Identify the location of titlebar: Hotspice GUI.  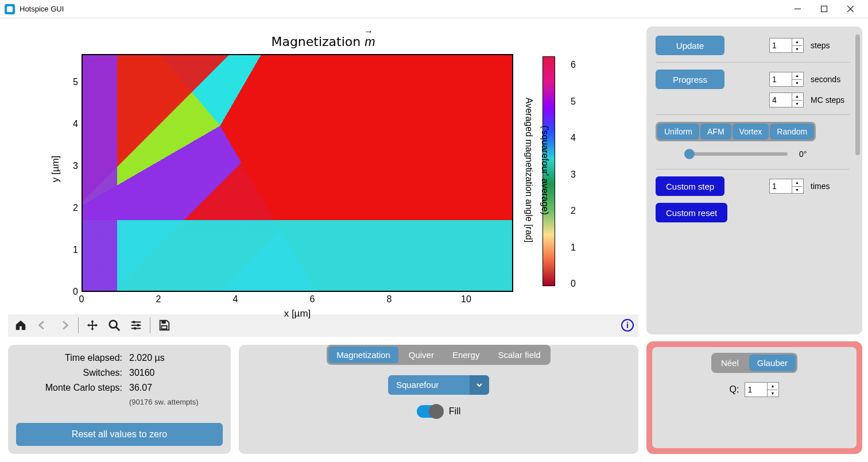
(434, 9).